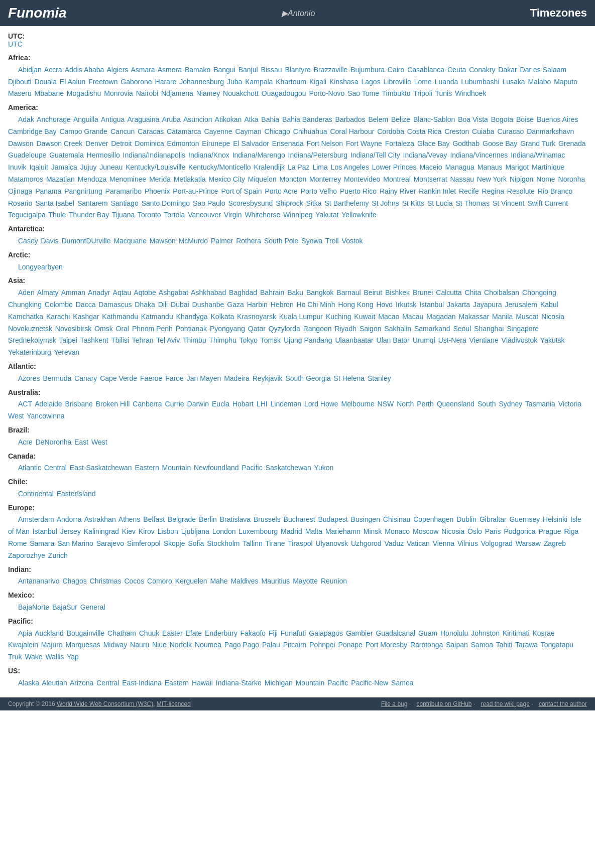 This screenshot has width=595, height=868. I want to click on timezone-link: Kamchatka, so click(26, 317).